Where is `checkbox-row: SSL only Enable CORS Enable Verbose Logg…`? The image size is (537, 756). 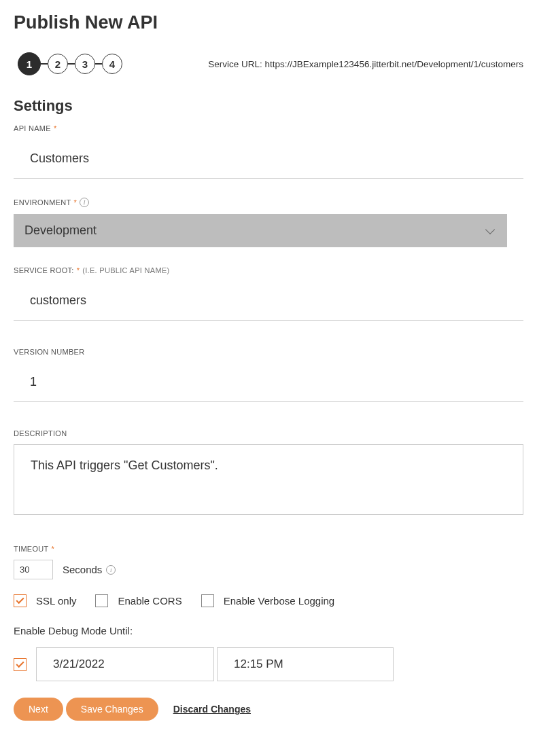
checkbox-row: SSL only Enable CORS Enable Verbose Logg… is located at coordinates (268, 600).